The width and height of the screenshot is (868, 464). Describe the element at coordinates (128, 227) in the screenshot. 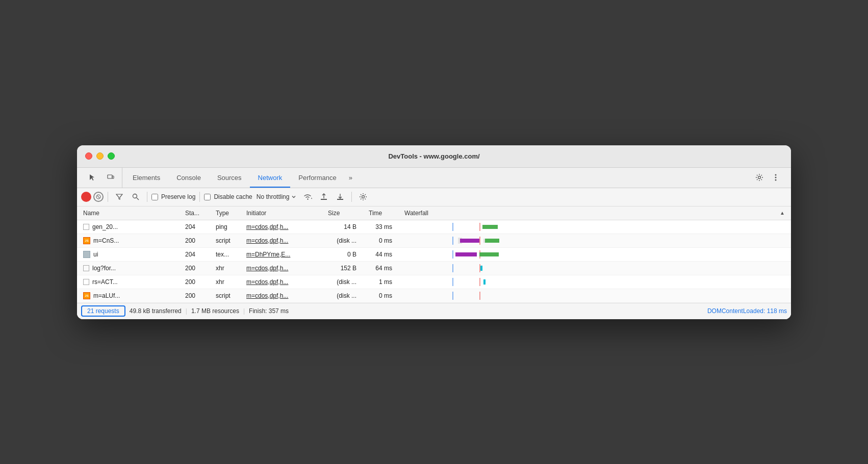

I see `row-name-cell: gen_20...` at that location.